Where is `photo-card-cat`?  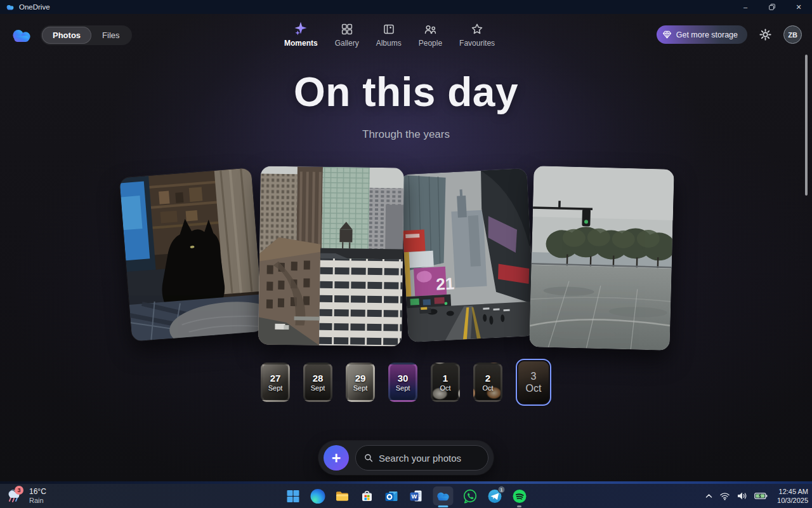 photo-card-cat is located at coordinates (192, 255).